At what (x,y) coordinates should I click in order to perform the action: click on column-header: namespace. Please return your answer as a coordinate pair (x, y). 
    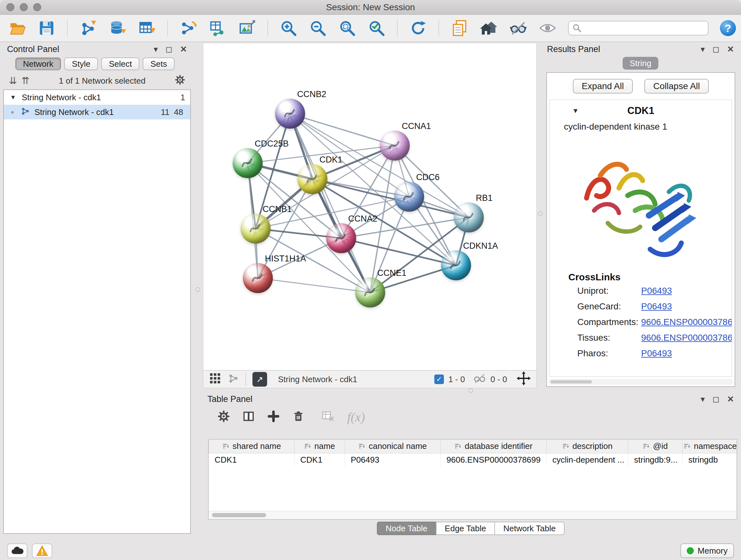
    Looking at the image, I should click on (710, 446).